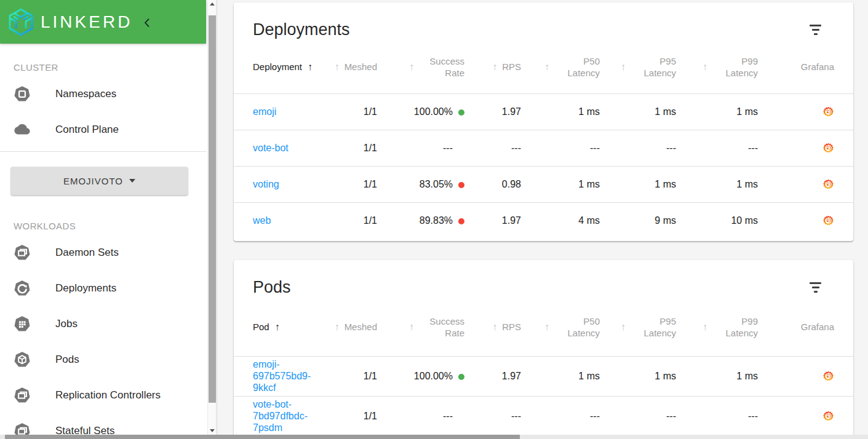  What do you see at coordinates (434, 437) in the screenshot?
I see `horizontal-scrollbar` at bounding box center [434, 437].